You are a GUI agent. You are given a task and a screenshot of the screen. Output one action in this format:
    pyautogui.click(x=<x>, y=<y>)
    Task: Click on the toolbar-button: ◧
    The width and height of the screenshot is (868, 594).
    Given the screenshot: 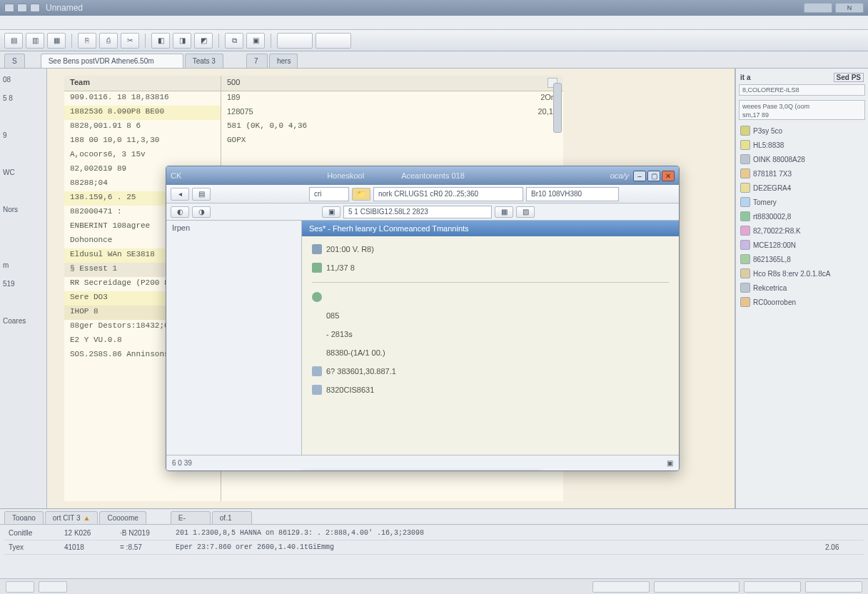 What is the action you would take?
    pyautogui.click(x=161, y=41)
    